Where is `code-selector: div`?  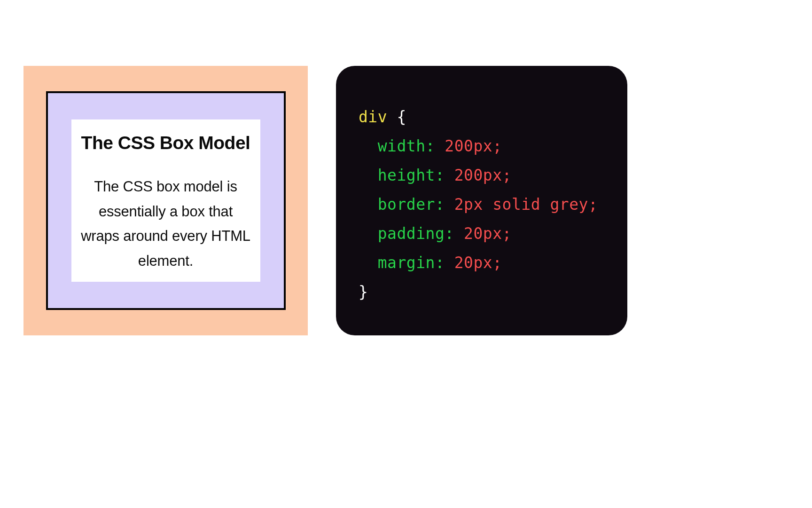 code-selector: div is located at coordinates (373, 117).